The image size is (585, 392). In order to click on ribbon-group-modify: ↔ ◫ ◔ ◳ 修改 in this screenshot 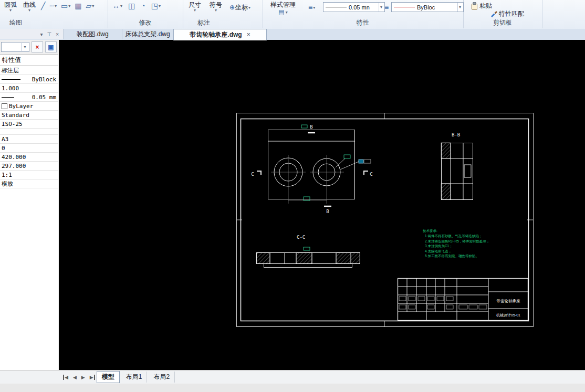, I will do `click(145, 14)`.